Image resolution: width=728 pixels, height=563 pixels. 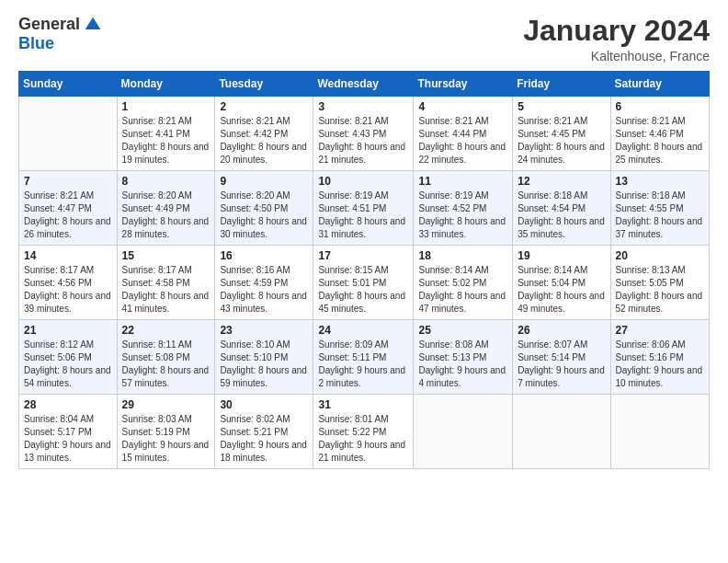 I want to click on day-number: 27, so click(x=660, y=330).